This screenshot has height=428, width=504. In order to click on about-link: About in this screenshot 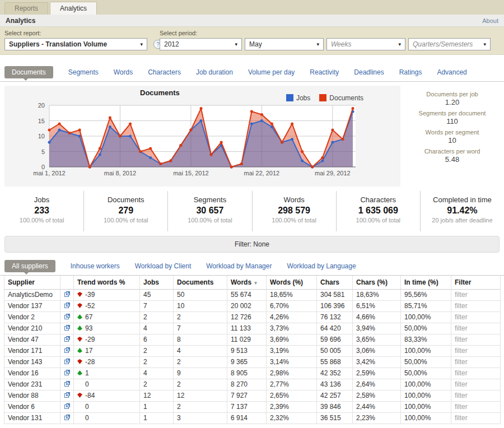, I will do `click(491, 21)`.